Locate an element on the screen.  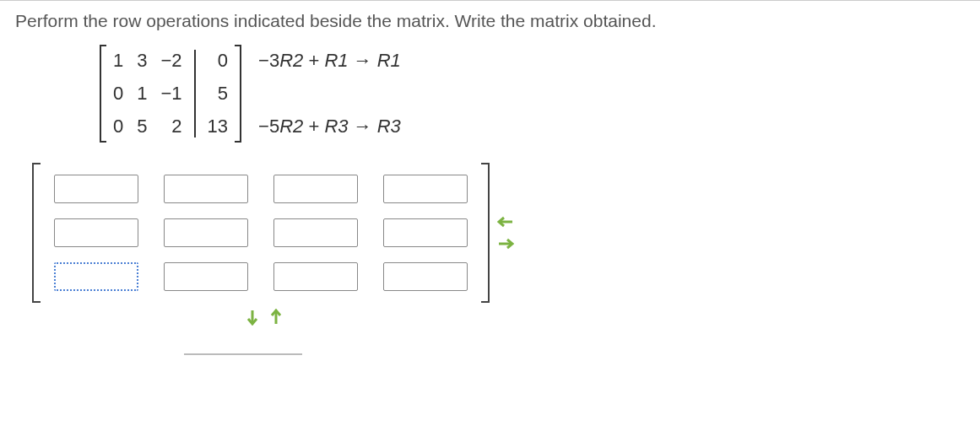
answer-cell-r2c1 is located at coordinates (96, 233).